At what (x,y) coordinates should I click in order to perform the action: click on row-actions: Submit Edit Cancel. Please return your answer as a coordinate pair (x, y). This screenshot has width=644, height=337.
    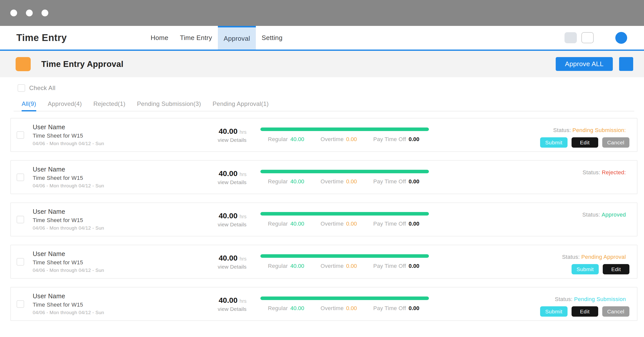
    Looking at the image, I should click on (585, 142).